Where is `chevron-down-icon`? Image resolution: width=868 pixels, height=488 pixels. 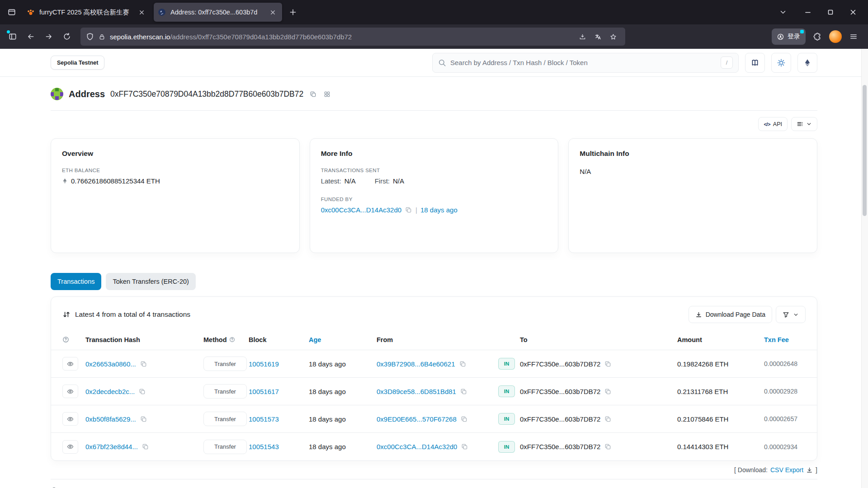
chevron-down-icon is located at coordinates (796, 314).